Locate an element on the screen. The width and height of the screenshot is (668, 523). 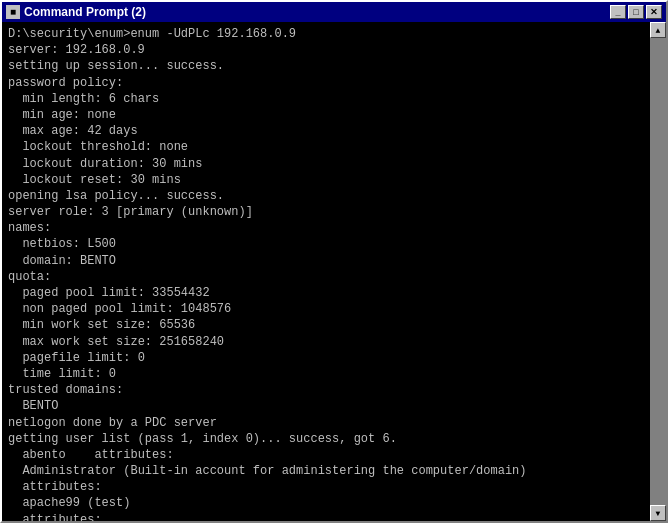
maximize-button: □ is located at coordinates (636, 12).